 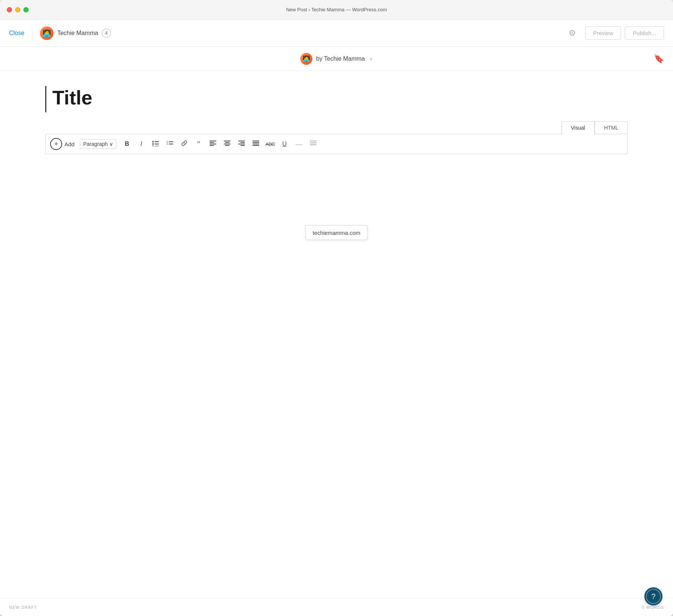 What do you see at coordinates (127, 144) in the screenshot?
I see `bold-icon: B` at bounding box center [127, 144].